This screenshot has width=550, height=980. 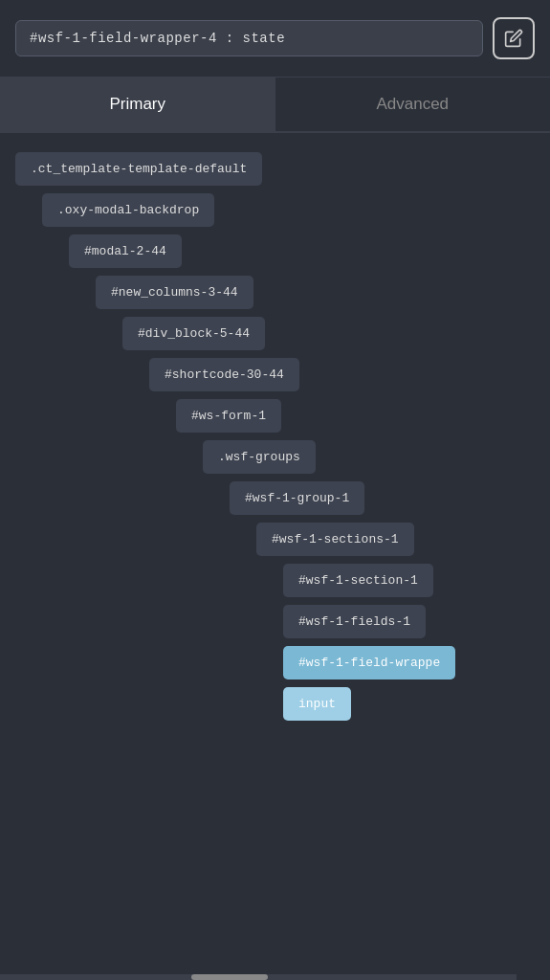 I want to click on pencil-icon, so click(x=514, y=38).